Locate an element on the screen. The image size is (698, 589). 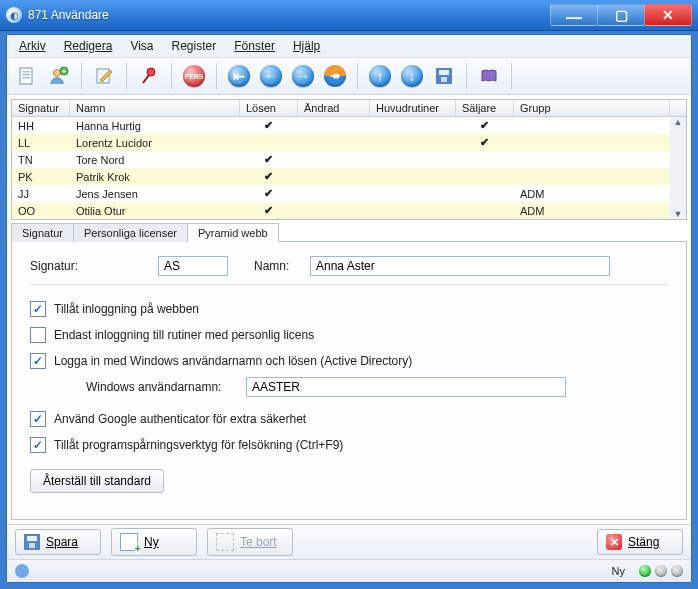
label-endast-licens: Endast inloggning till rutiner med perso… is located at coordinates (184, 335).